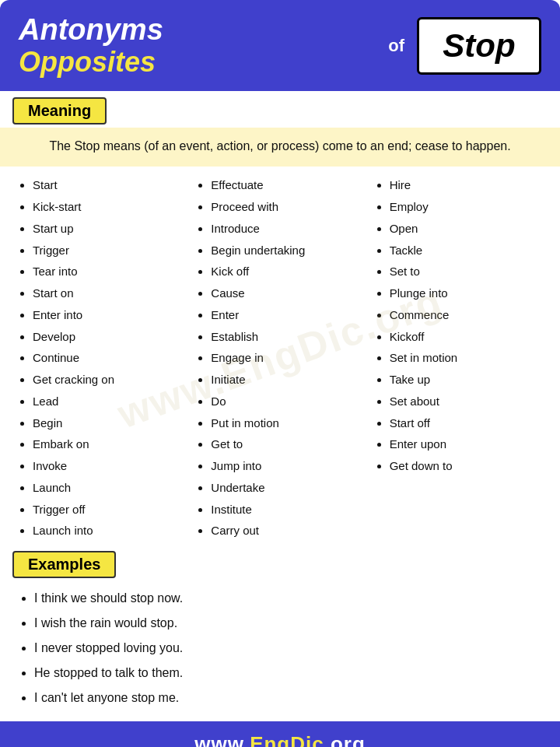  Describe the element at coordinates (109, 466) in the screenshot. I see `word-list-item: Invoke` at that location.